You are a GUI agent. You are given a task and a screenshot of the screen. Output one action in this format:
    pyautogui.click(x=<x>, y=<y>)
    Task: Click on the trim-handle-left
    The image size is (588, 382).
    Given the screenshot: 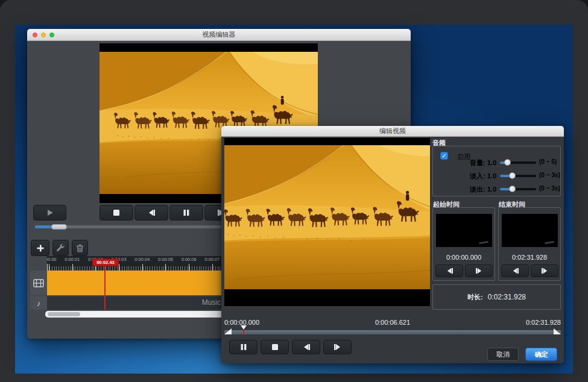 What is the action you would take?
    pyautogui.click(x=228, y=331)
    